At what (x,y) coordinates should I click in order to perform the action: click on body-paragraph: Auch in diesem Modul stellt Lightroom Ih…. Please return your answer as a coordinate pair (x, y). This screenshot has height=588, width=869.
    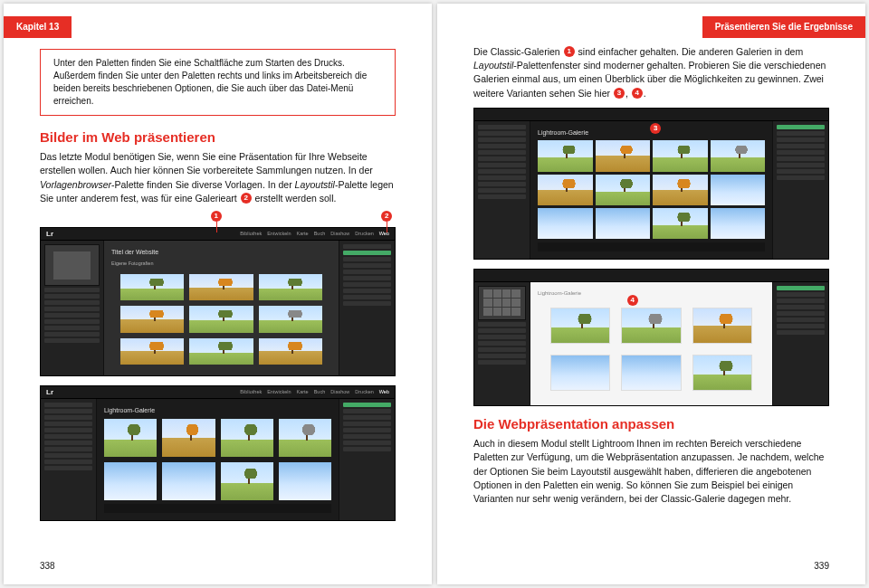
    Looking at the image, I should click on (652, 471).